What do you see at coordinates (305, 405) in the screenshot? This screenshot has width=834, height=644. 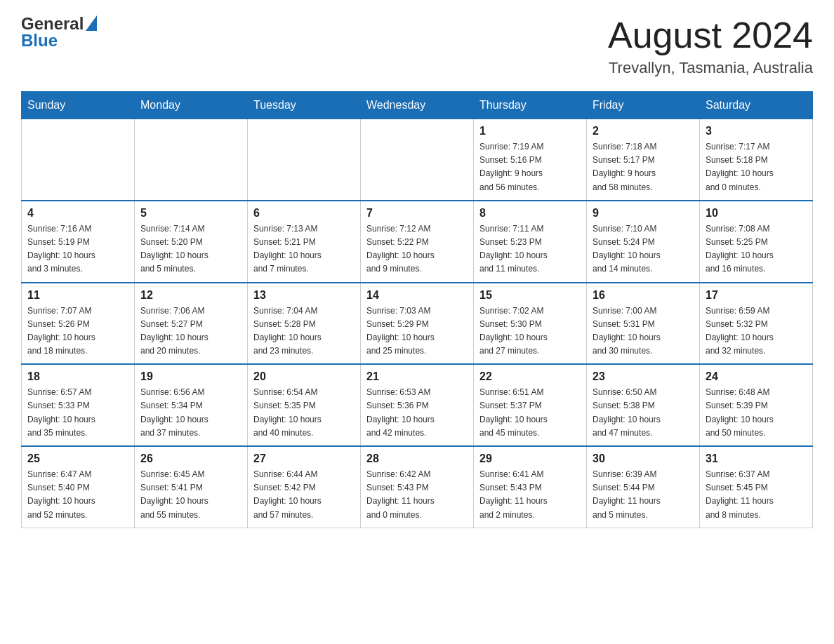 I see `calendar-cell: 20Sunrise: 6:54 AM Sunset: 5:35 PM Dayli…` at bounding box center [305, 405].